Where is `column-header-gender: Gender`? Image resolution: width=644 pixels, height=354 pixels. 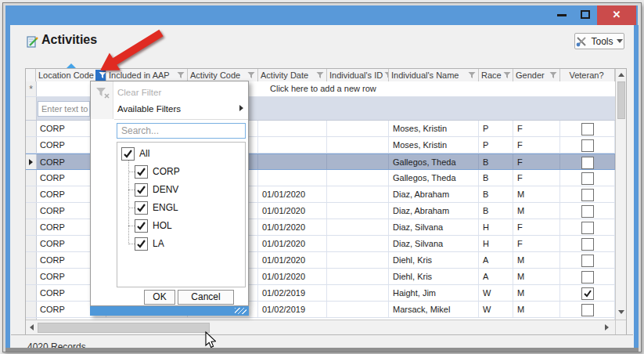
column-header-gender: Gender is located at coordinates (537, 75).